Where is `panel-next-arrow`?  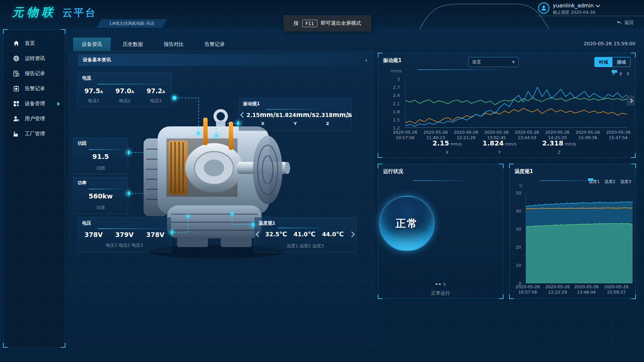 panel-next-arrow is located at coordinates (631, 101).